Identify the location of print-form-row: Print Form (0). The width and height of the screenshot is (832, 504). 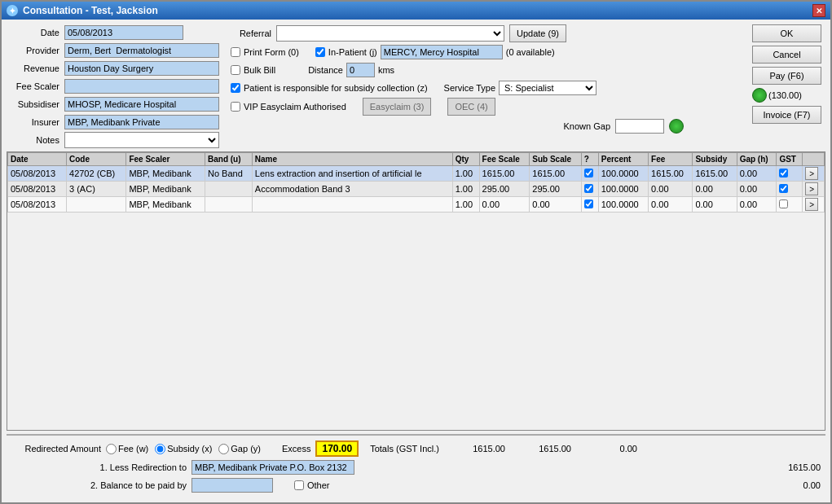
(265, 52).